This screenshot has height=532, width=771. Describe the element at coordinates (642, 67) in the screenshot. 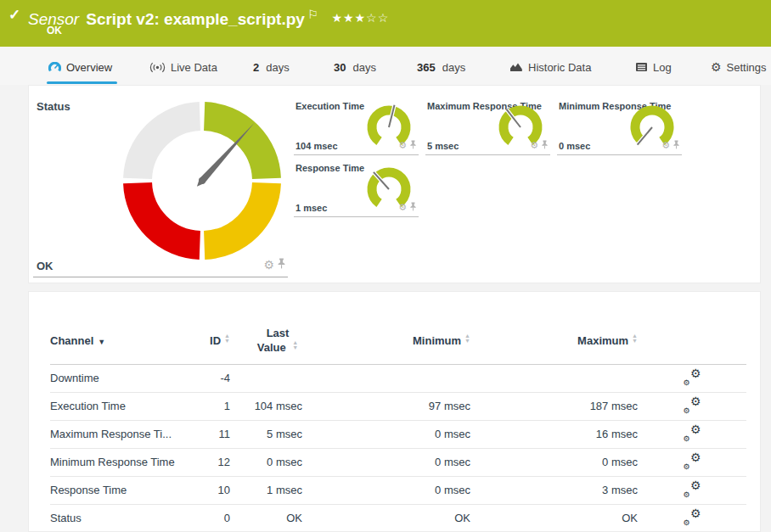

I see `log-icon` at that location.